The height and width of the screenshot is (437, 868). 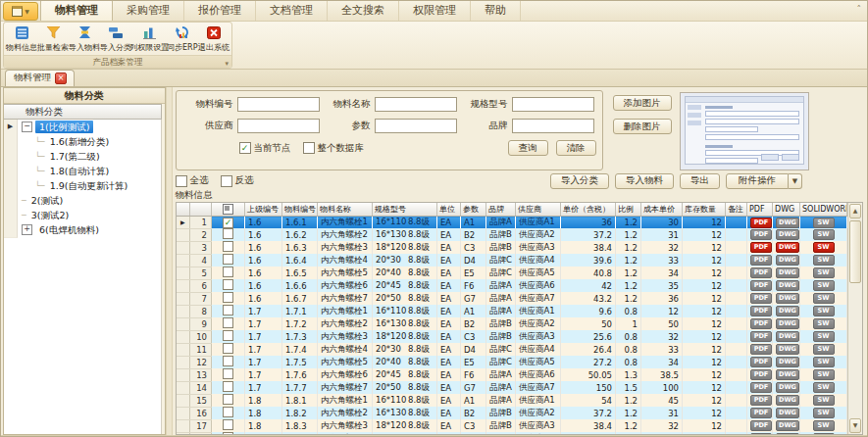 I want to click on grid-header-9: 单价（含税）, so click(x=588, y=210).